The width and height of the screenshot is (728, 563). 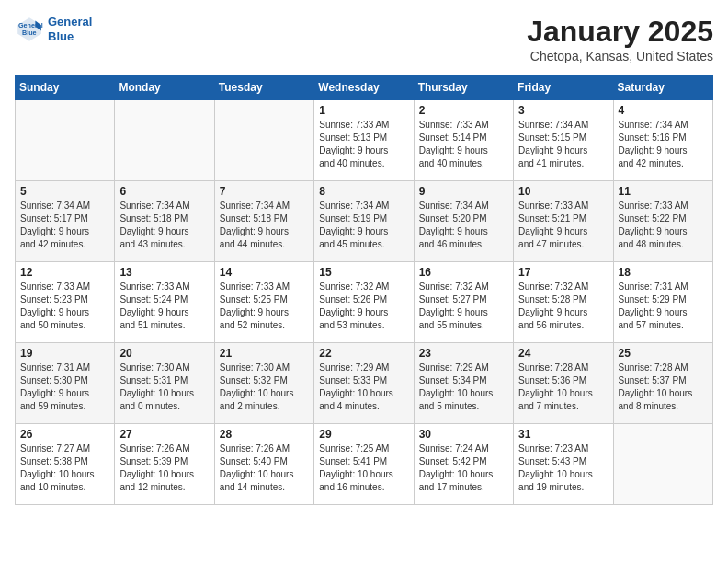 What do you see at coordinates (563, 222) in the screenshot?
I see `day-cell: 10Sunrise: 7:33 AM Sunset: 5:21 PM Dayli…` at bounding box center [563, 222].